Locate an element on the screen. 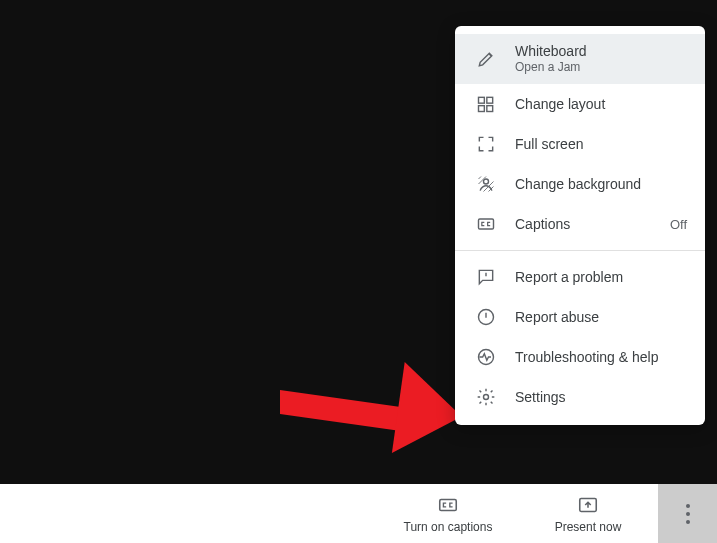  menu-item-label: Settings is located at coordinates (601, 397).